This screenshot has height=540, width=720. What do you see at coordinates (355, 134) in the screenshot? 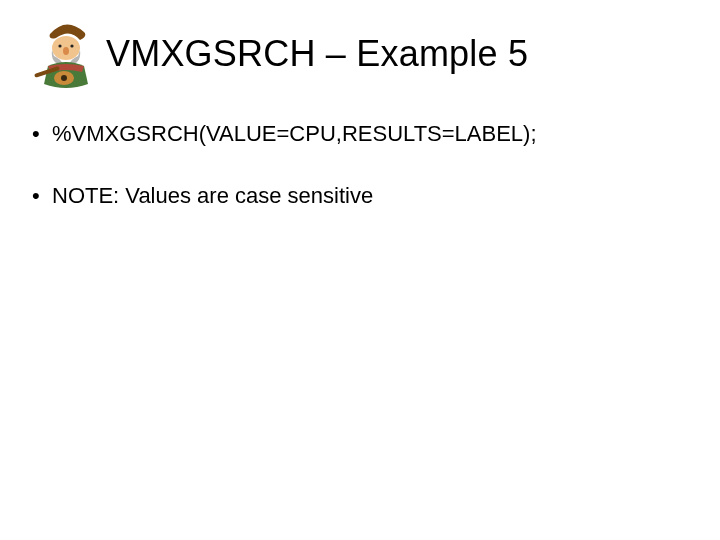
I see `bullet-item: %VMXGSRCH(VALUE=CPU,RESULTS=LABEL);` at bounding box center [355, 134].